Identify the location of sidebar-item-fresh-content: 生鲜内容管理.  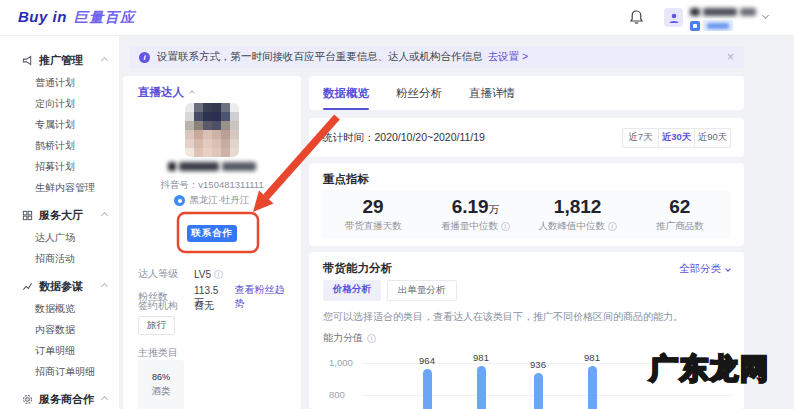
(60, 188).